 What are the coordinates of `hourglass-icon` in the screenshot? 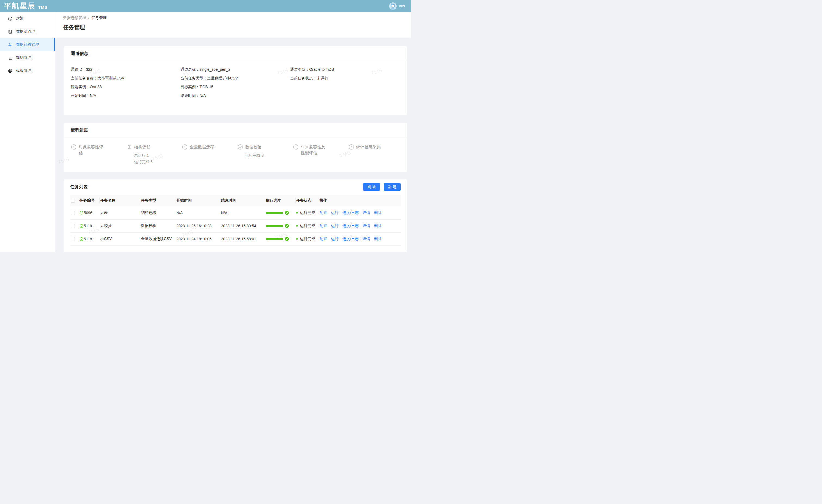 It's located at (129, 147).